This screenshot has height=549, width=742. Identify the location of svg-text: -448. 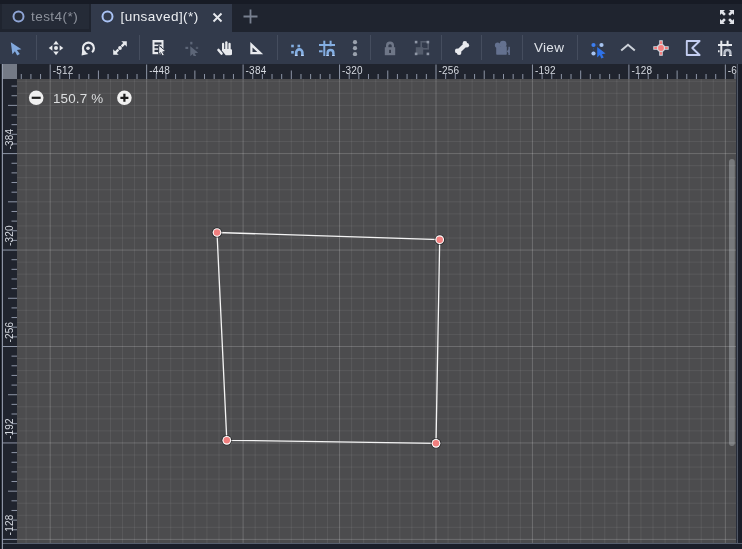
(160, 70).